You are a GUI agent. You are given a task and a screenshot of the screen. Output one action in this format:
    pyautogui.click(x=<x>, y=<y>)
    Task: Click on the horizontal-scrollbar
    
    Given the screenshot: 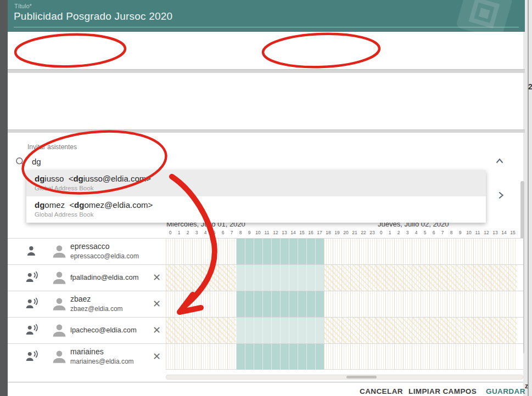 What is the action you would take?
    pyautogui.click(x=345, y=377)
    